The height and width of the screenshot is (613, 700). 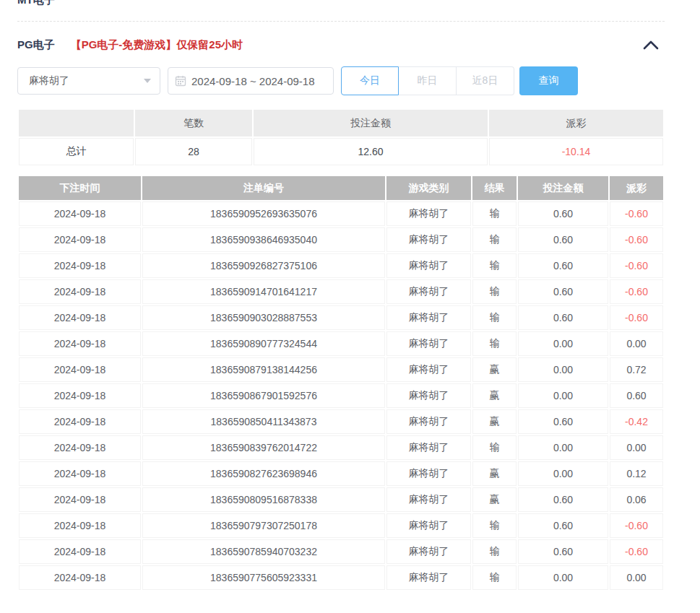 I want to click on order-number-cell: 1836590775605923331, so click(x=264, y=578).